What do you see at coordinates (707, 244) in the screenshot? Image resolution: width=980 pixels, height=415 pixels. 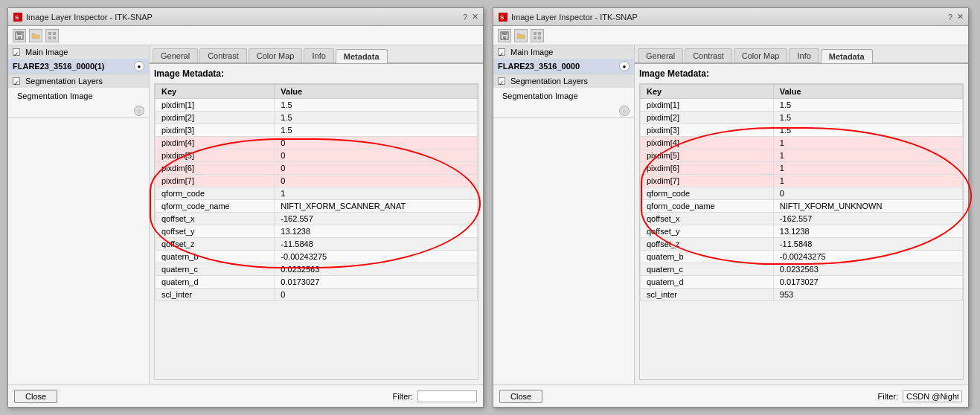 I see `key-cell: qoffset_z` at bounding box center [707, 244].